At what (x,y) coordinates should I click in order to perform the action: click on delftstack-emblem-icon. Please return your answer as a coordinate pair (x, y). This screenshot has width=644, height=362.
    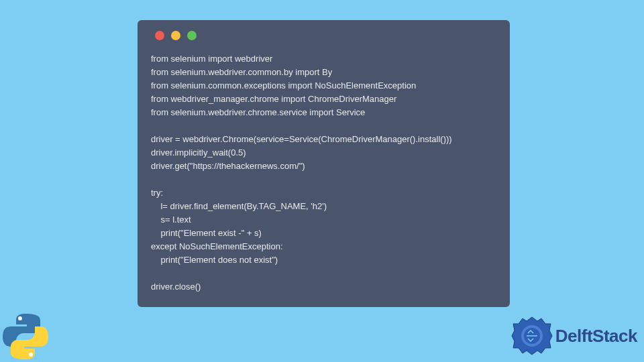
    Looking at the image, I should click on (532, 336).